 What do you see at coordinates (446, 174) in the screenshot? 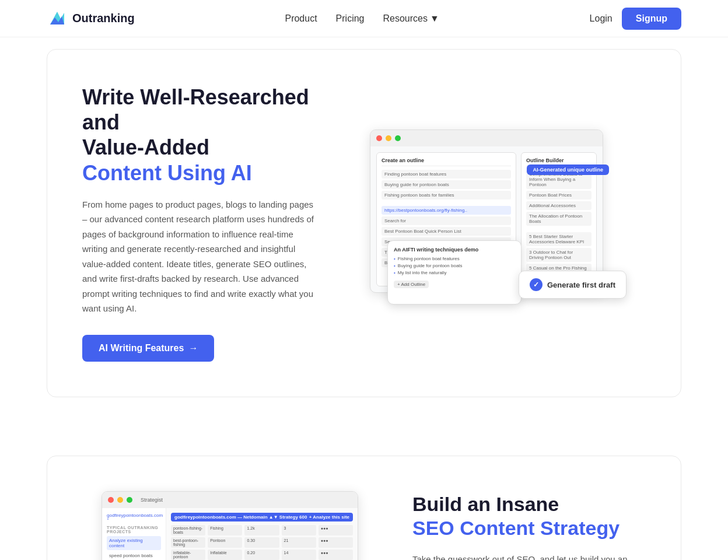
I see `mockup-item-1: Finding pontoon boat features` at bounding box center [446, 174].